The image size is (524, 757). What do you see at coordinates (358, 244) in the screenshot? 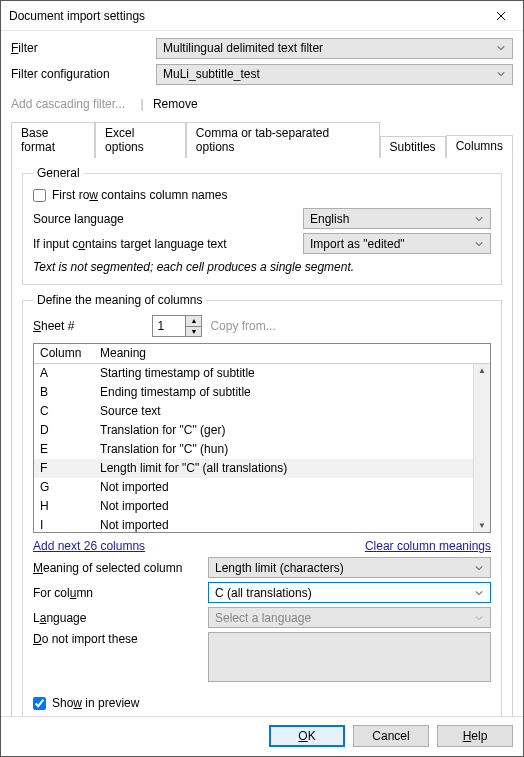
I see `input-contains-value: Import as "edited"` at bounding box center [358, 244].